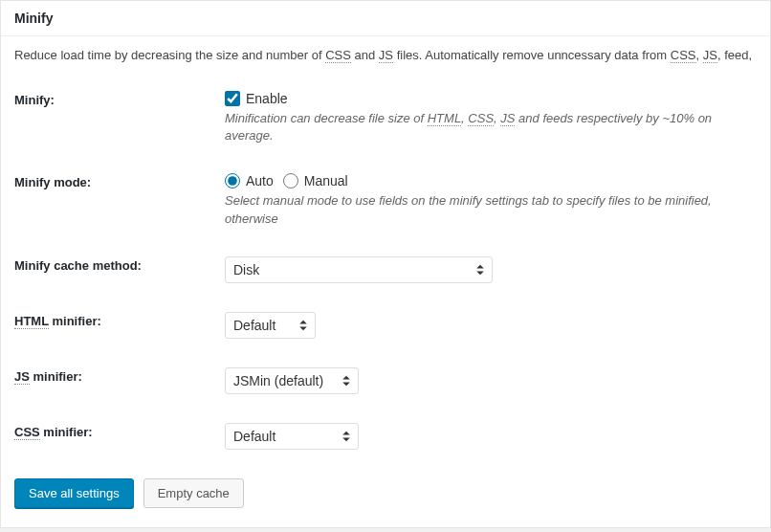 This screenshot has height=532, width=771. Describe the element at coordinates (249, 181) in the screenshot. I see `mode-auto-item: Auto` at that location.